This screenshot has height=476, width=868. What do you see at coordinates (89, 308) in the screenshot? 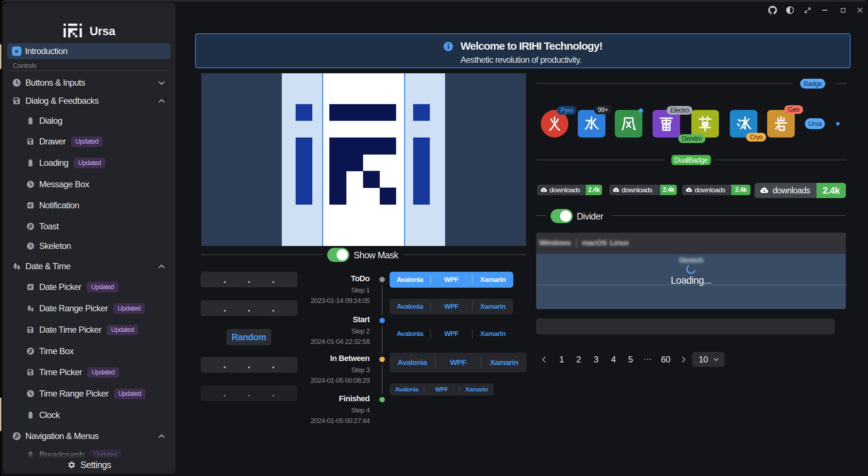
I see `sidebar-item-date-range-picker: Date Range PickerUpdated` at bounding box center [89, 308].